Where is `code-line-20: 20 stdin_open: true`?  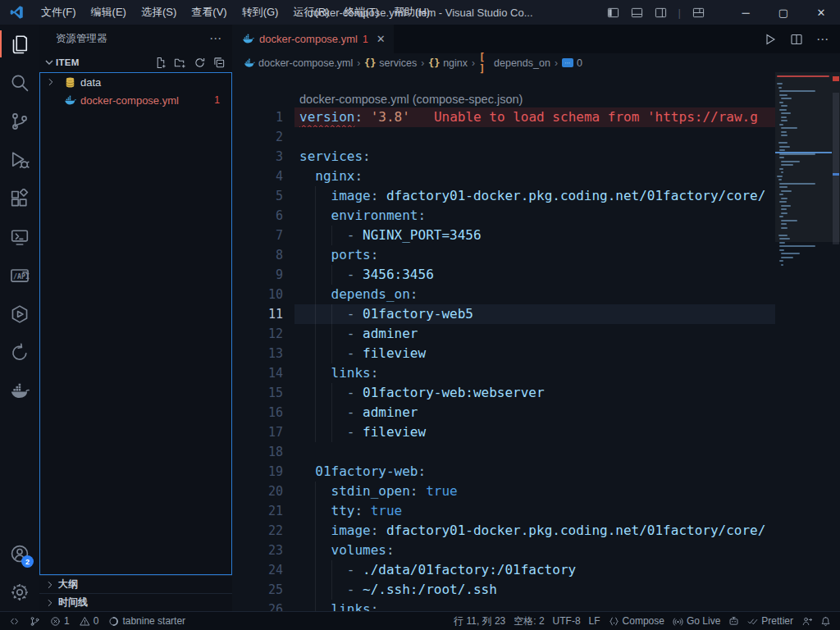 code-line-20: 20 stdin_open: true is located at coordinates (504, 491).